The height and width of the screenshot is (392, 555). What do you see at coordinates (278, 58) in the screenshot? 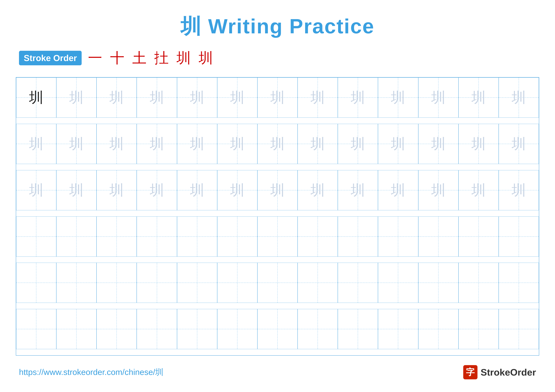
I see `stroke-order-area: Stroke Order 一 十 土 扗 圳 圳` at bounding box center [278, 58].